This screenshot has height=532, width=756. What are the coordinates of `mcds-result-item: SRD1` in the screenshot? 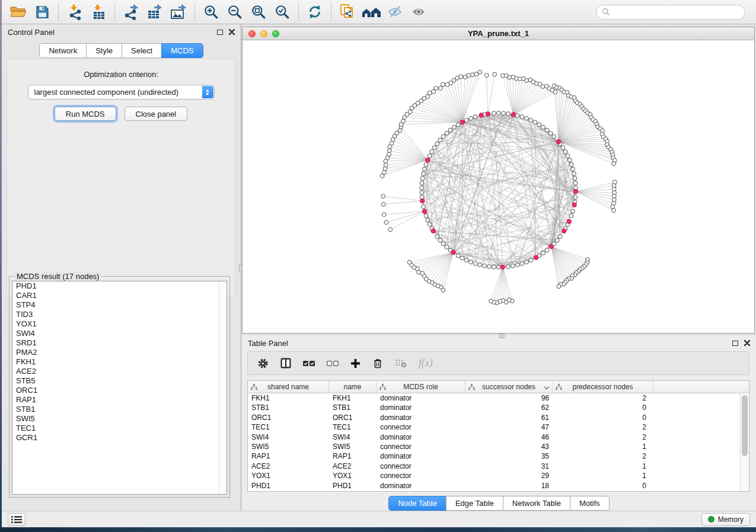 It's located at (120, 343).